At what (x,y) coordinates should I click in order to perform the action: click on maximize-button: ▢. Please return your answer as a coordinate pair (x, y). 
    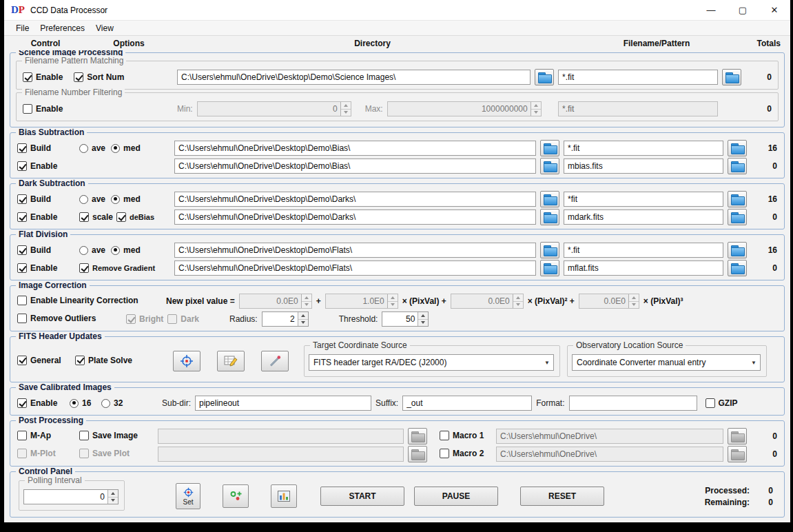
    Looking at the image, I should click on (743, 10).